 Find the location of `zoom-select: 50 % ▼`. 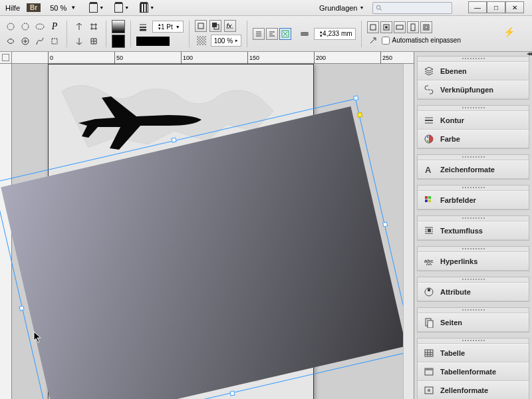

zoom-select: 50 % ▼ is located at coordinates (63, 8).